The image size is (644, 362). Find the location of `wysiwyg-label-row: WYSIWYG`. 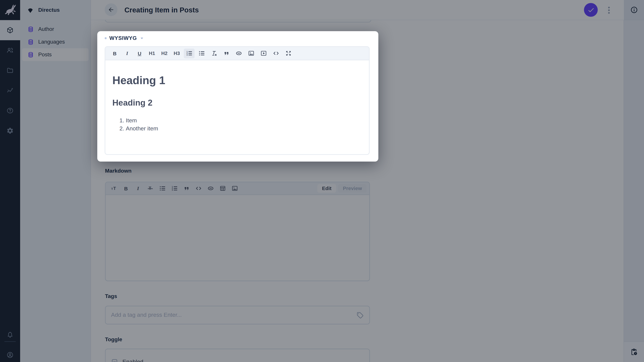

wysiwyg-label-row: WYSIWYG is located at coordinates (124, 38).